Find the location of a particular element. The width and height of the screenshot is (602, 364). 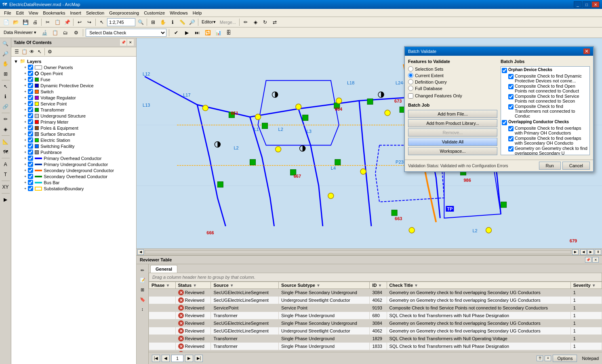

map-nav-btn1: ◀ is located at coordinates (583, 252).